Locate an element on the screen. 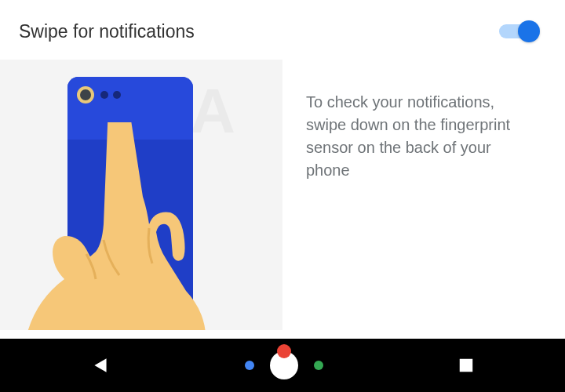 The height and width of the screenshot is (392, 565). navigation-bar is located at coordinates (282, 365).